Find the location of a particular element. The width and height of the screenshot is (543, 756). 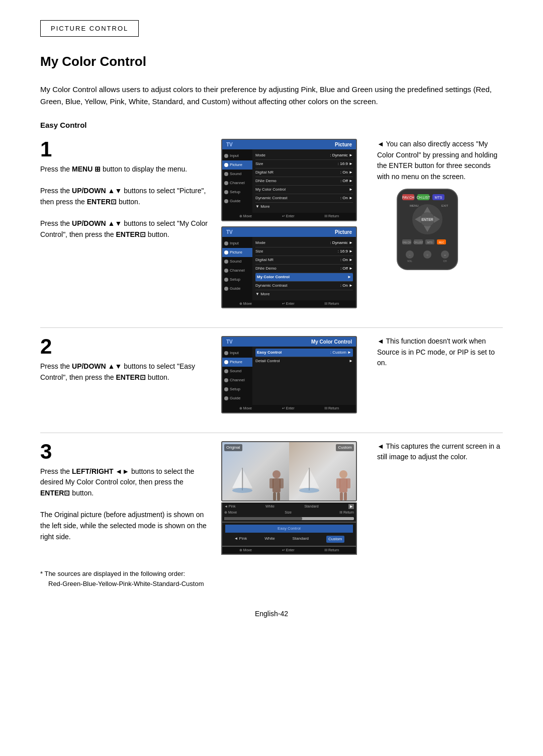

step-2-number: 2 is located at coordinates (127, 347).